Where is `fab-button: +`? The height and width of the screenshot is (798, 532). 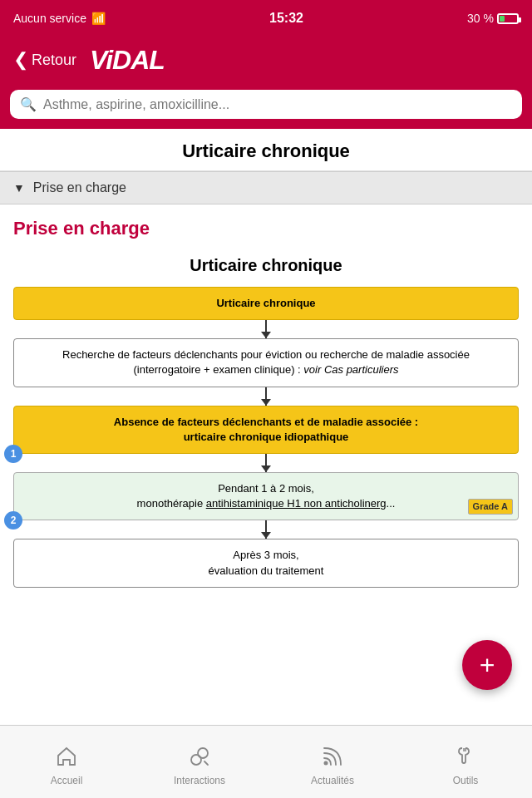 fab-button: + is located at coordinates (487, 665).